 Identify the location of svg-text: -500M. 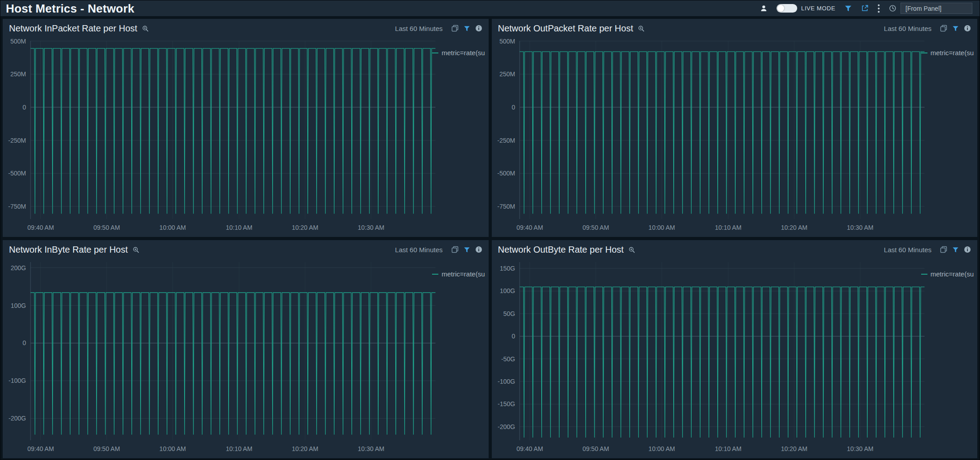
(506, 173).